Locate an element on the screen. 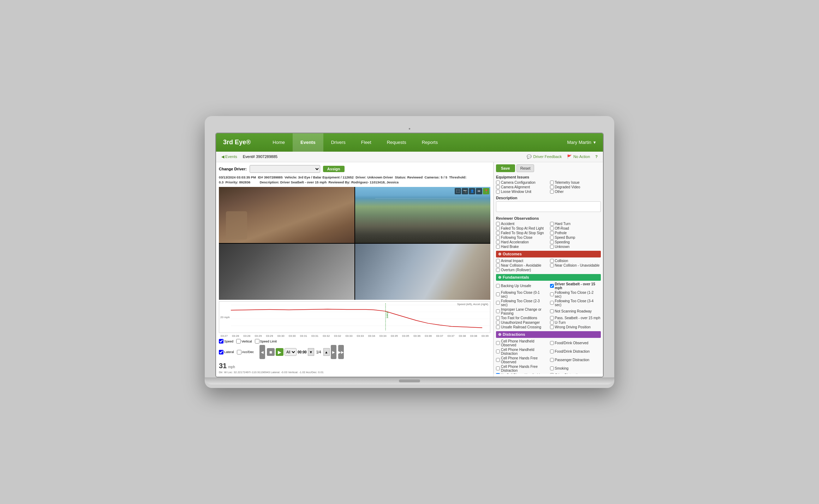 The height and width of the screenshot is (504, 819). nav-fleet: Fleet is located at coordinates (366, 142).